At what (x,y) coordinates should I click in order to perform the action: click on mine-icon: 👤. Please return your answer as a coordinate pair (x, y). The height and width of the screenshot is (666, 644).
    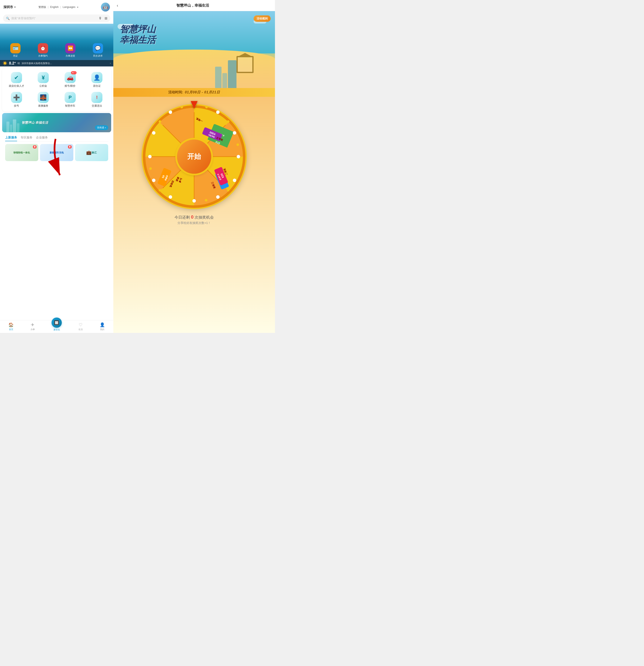
    Looking at the image, I should click on (102, 325).